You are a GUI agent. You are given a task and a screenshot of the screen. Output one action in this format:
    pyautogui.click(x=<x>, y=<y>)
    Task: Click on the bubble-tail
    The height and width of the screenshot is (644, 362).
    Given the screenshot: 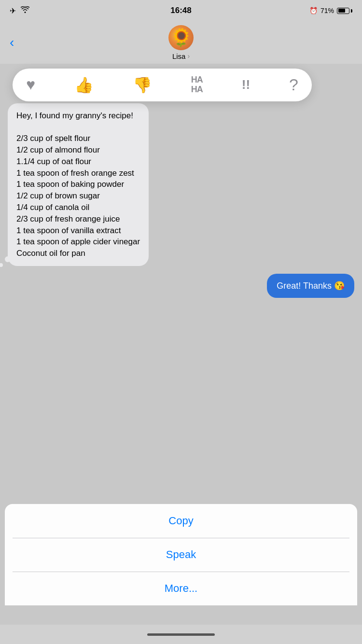 What is the action you would take?
    pyautogui.click(x=1, y=265)
    